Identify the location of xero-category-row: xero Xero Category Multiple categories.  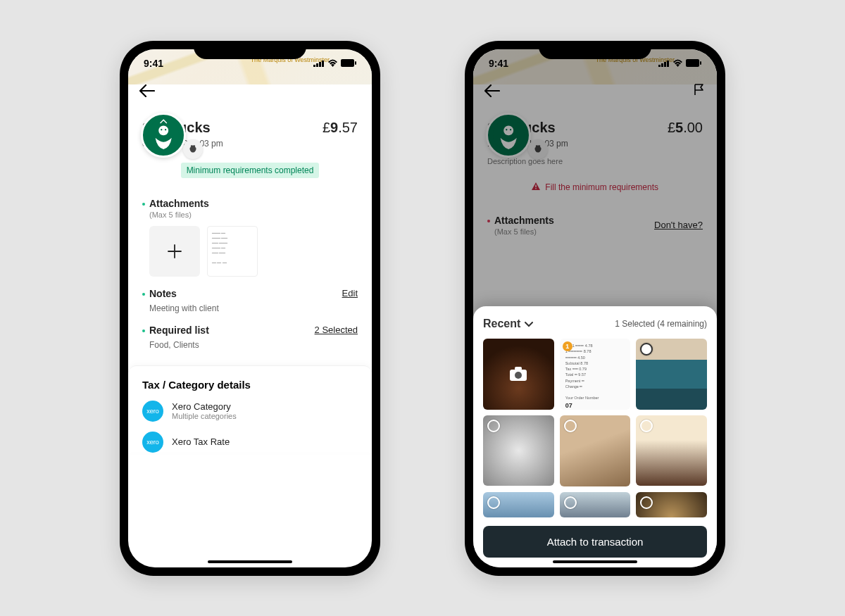
(250, 411).